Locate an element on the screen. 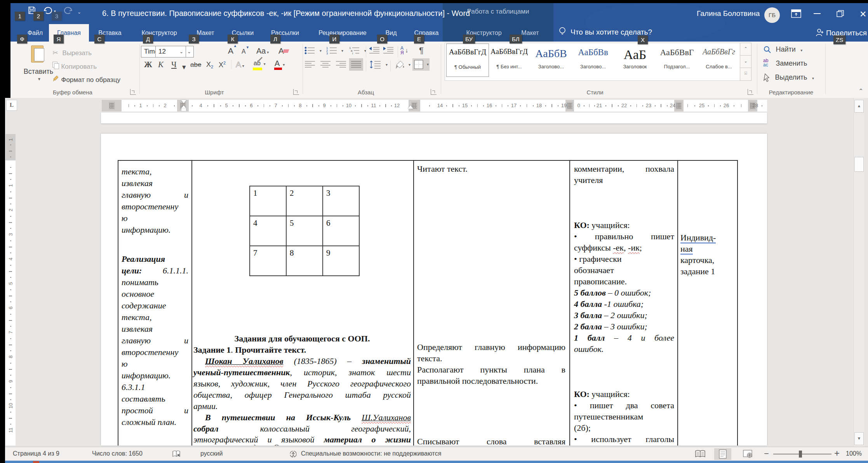 This screenshot has height=463, width=868. tab-рассылки: Рассылки is located at coordinates (285, 33).